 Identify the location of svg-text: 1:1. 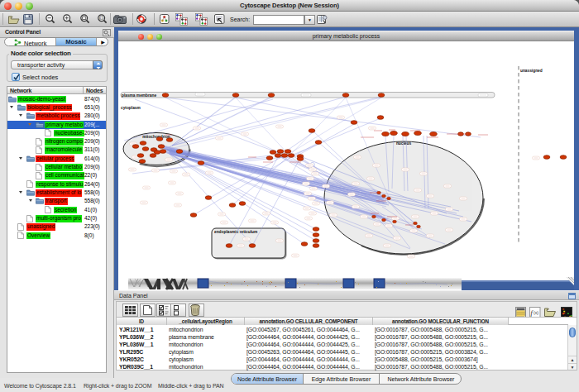
(101, 18).